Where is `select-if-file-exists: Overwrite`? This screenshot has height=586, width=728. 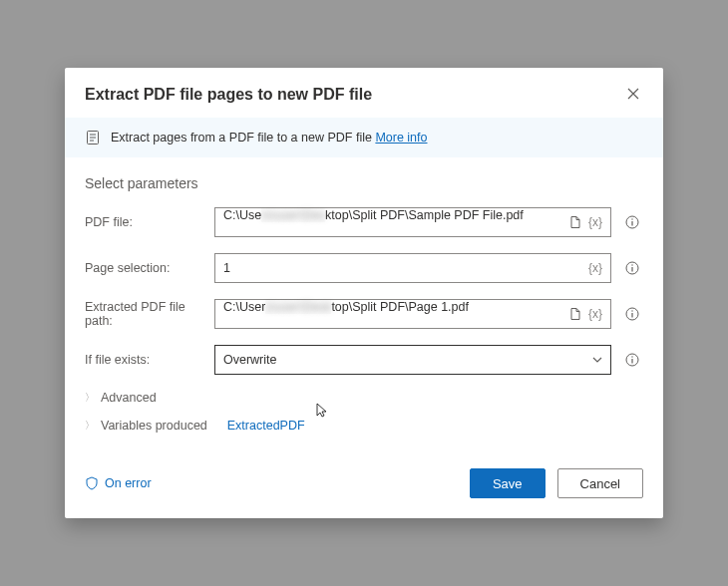 select-if-file-exists: Overwrite is located at coordinates (413, 360).